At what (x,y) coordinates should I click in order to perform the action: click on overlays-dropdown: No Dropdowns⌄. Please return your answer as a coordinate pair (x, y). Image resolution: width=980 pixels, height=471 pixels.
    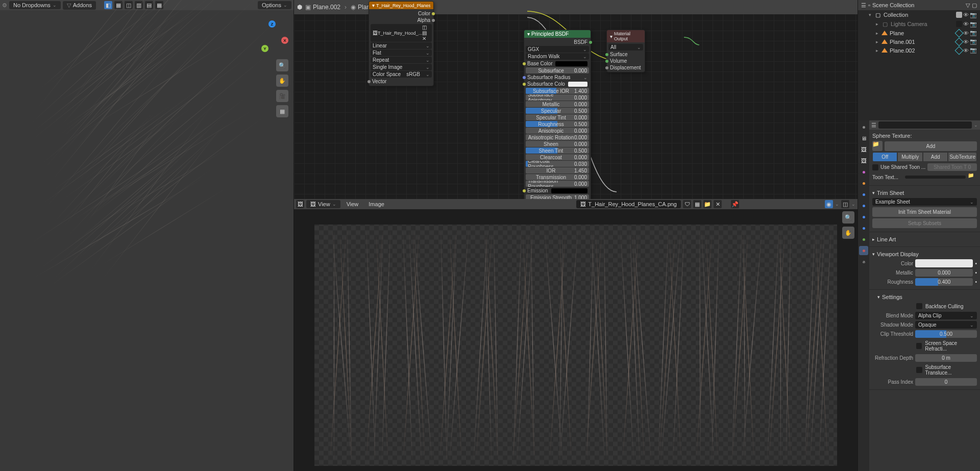
    Looking at the image, I should click on (35, 5).